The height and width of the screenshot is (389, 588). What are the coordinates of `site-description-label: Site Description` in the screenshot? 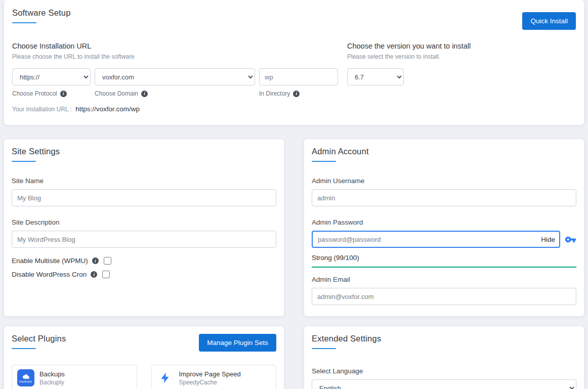 It's located at (144, 223).